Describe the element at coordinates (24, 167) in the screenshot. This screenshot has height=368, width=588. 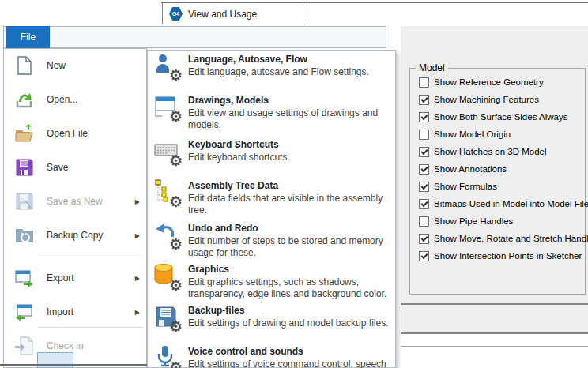
I see `save-icon` at that location.